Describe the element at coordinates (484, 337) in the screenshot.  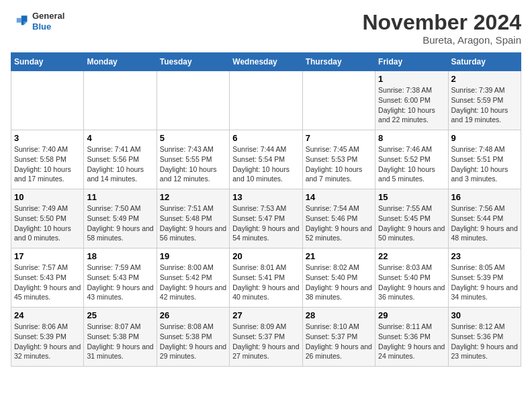
I see `calendar-cell: 30Sunrise: 8:12 AMSunset: 5:36 PMDayligh…` at that location.